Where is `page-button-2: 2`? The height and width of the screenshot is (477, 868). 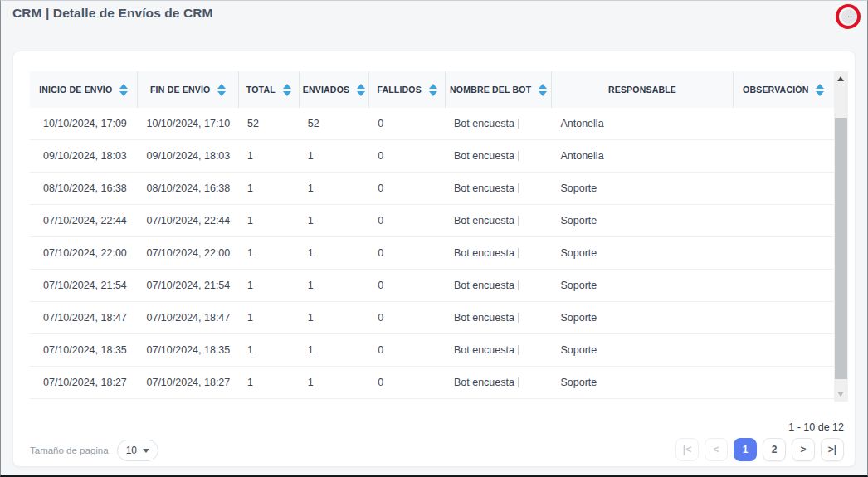 page-button-2: 2 is located at coordinates (774, 450).